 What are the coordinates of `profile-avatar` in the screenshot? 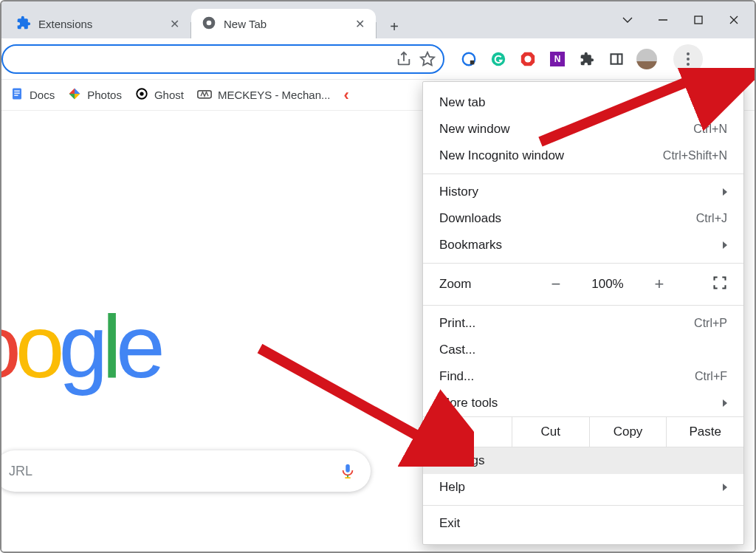 It's located at (647, 59).